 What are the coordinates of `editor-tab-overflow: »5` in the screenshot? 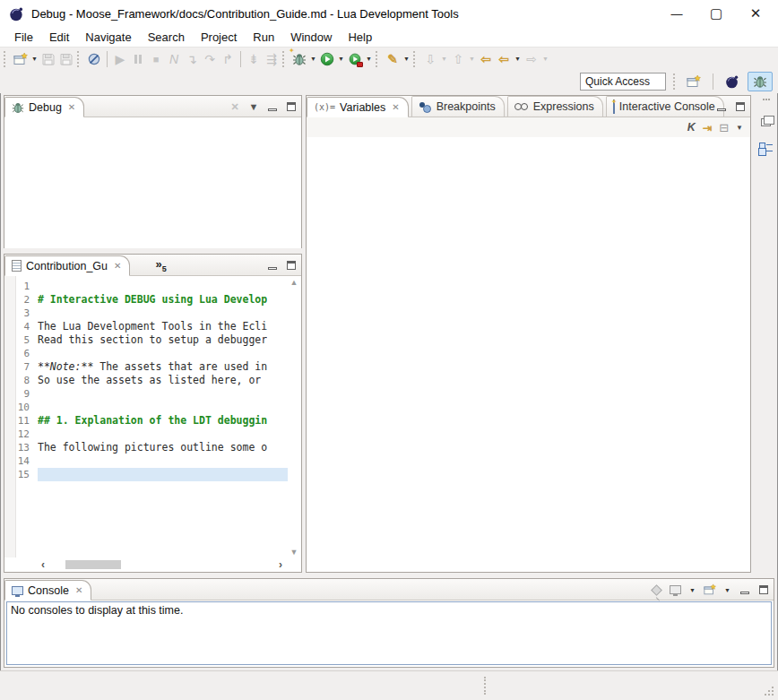 It's located at (160, 266).